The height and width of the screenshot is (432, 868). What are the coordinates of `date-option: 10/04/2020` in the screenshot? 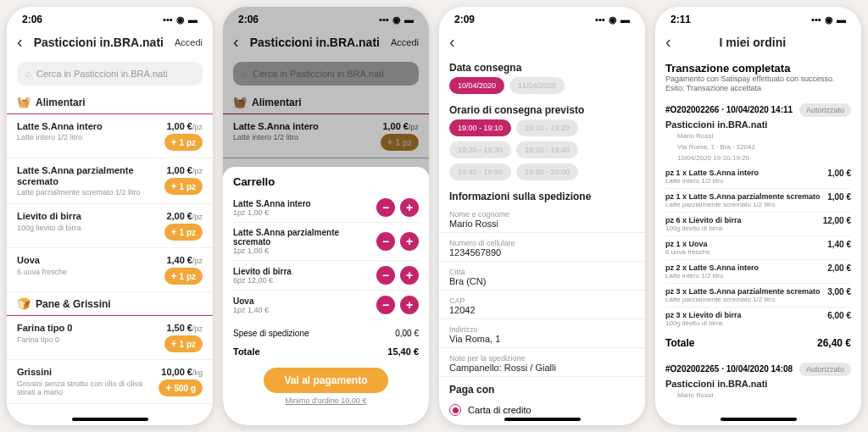 It's located at (476, 86).